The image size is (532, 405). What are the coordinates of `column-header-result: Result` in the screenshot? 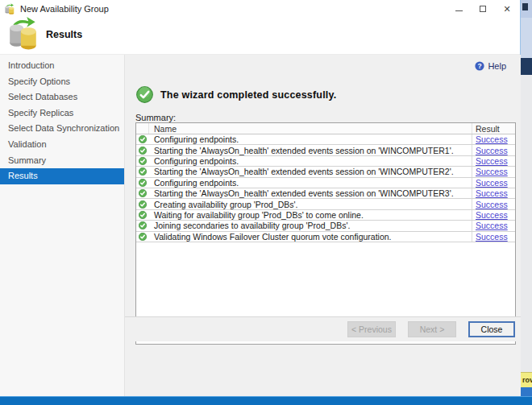 It's located at (493, 129).